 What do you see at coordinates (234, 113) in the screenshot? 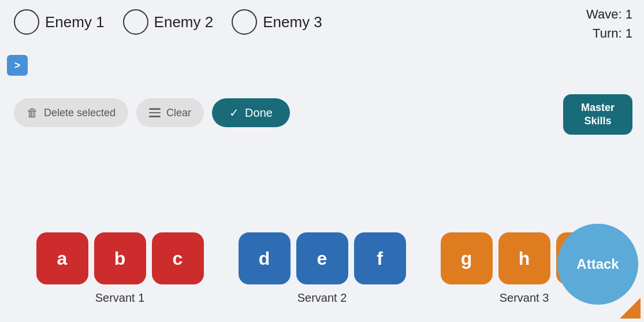
I see `check-icon: ✓` at bounding box center [234, 113].